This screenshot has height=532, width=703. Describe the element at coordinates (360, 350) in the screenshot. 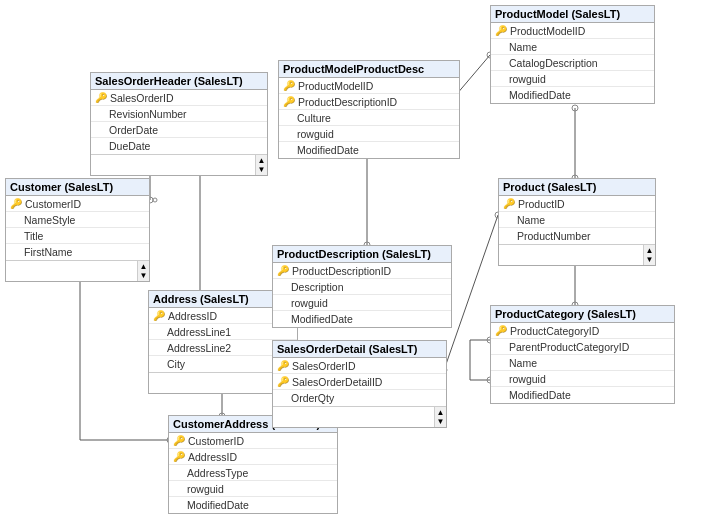

I see `entity-salesorderdetail-title: SalesOrderDetail (SalesLT)` at that location.